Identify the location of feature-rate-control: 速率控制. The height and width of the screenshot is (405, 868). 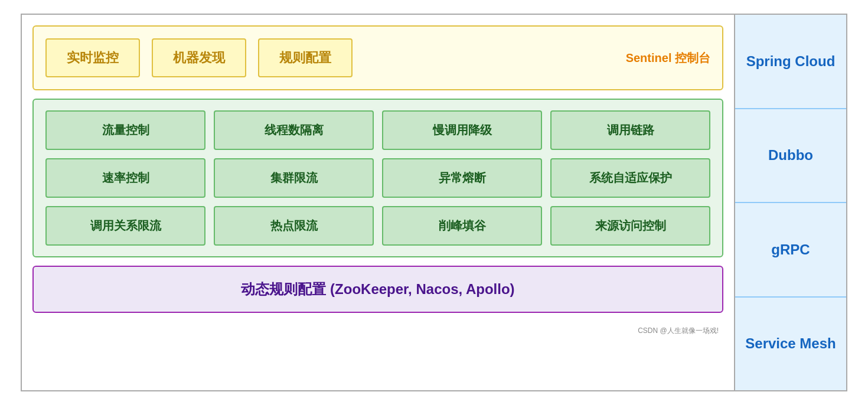
(125, 178).